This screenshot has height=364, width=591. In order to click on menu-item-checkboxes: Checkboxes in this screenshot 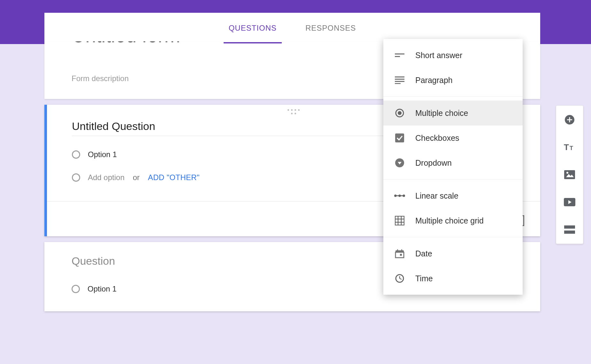, I will do `click(453, 138)`.